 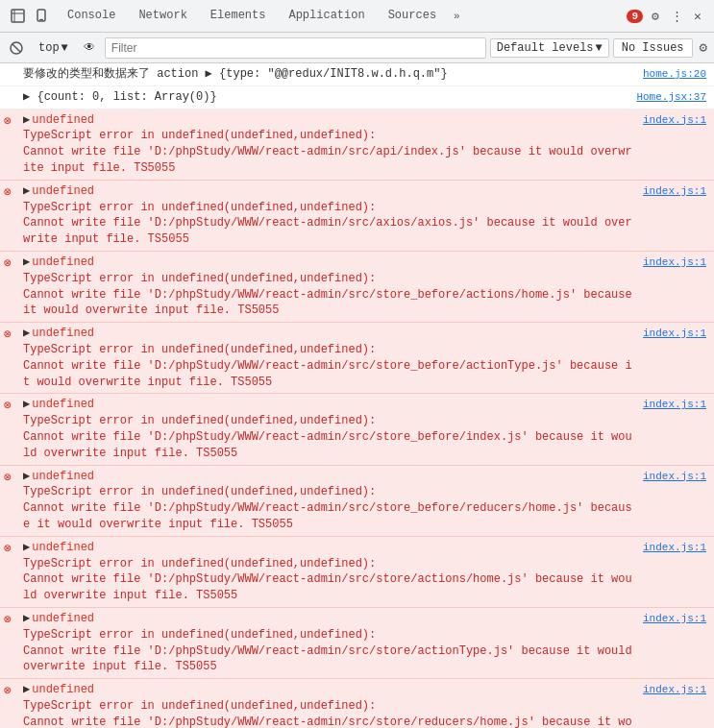 What do you see at coordinates (357, 16) in the screenshot?
I see `tab-bar: Console Network Elements Application Sou…` at bounding box center [357, 16].